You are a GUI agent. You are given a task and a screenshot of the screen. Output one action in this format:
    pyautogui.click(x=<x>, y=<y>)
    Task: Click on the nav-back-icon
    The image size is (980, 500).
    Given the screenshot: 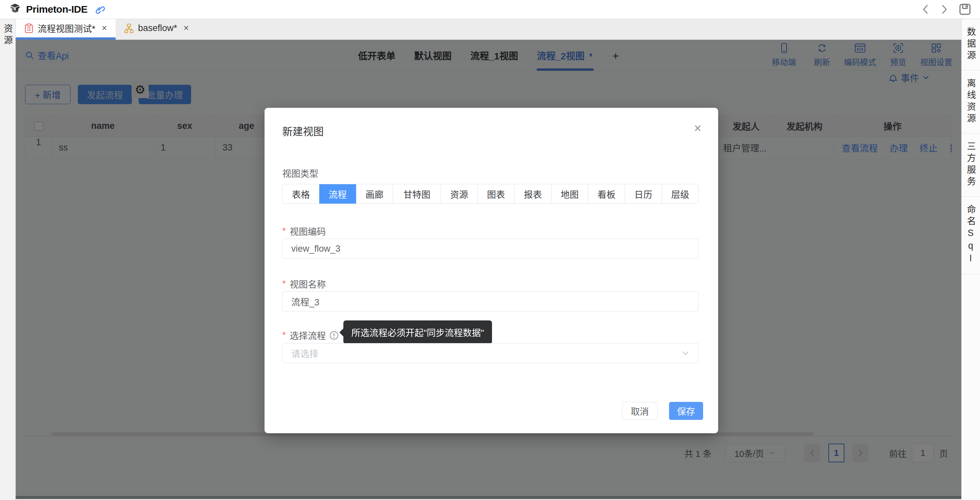 What is the action you would take?
    pyautogui.click(x=925, y=10)
    